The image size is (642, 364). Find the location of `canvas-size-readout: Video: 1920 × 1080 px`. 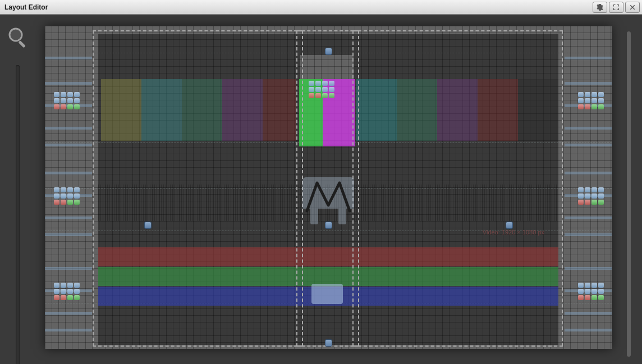

canvas-size-readout: Video: 1920 × 1080 px is located at coordinates (513, 232).